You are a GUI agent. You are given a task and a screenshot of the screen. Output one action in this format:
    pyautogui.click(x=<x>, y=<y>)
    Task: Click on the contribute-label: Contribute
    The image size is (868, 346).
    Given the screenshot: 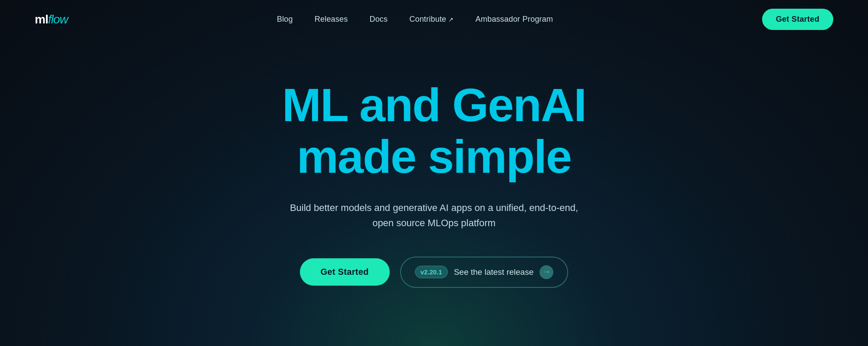 What is the action you would take?
    pyautogui.click(x=428, y=19)
    